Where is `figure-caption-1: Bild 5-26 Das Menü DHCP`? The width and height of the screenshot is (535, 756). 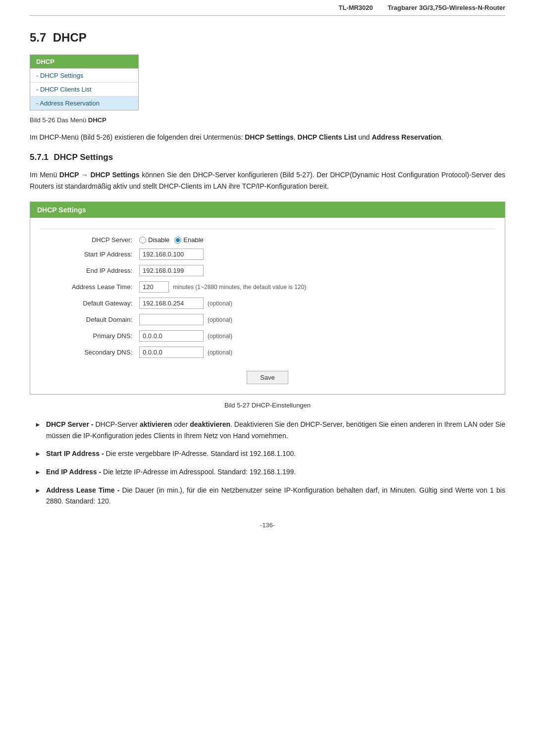
figure-caption-1: Bild 5-26 Das Menü DHCP is located at coordinates (268, 120).